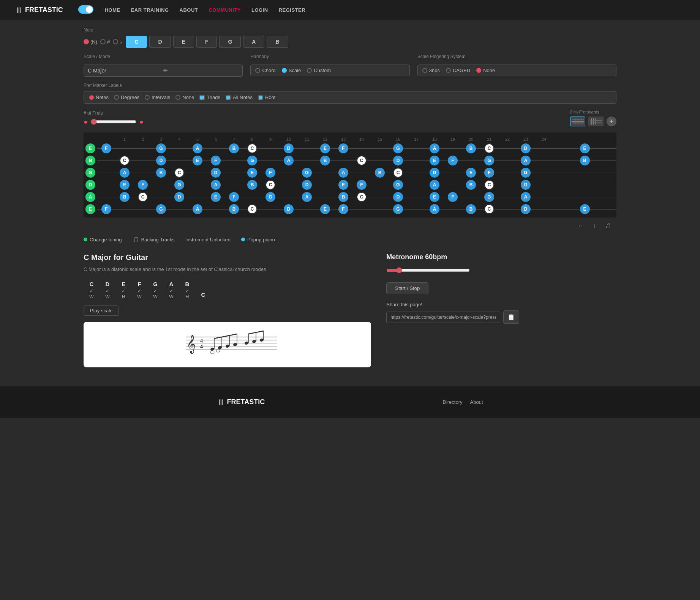 This screenshot has width=700, height=600. Describe the element at coordinates (398, 161) in the screenshot. I see `fret-cell-1-16: D` at that location.